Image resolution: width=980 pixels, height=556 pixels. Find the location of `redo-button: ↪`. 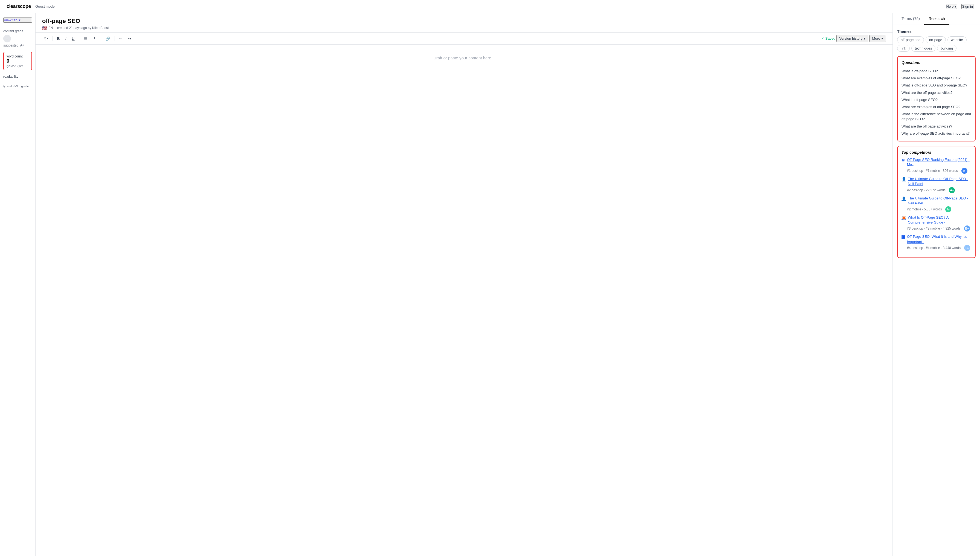

redo-button: ↪ is located at coordinates (130, 39).